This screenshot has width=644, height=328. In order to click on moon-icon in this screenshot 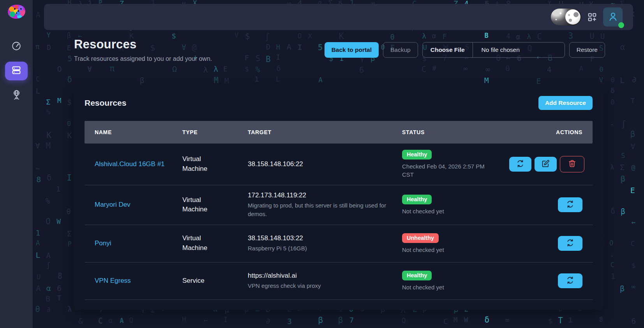, I will do `click(573, 17)`.